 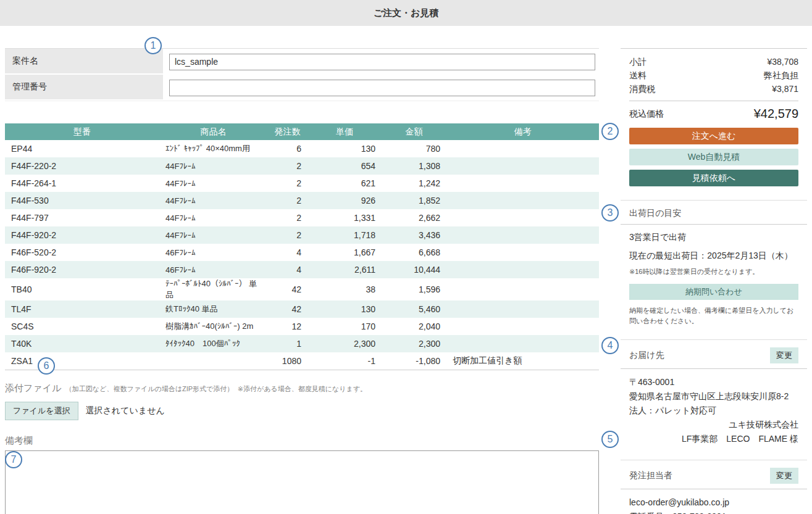 What do you see at coordinates (784, 476) in the screenshot?
I see `orderer-change-button: 変更` at bounding box center [784, 476].